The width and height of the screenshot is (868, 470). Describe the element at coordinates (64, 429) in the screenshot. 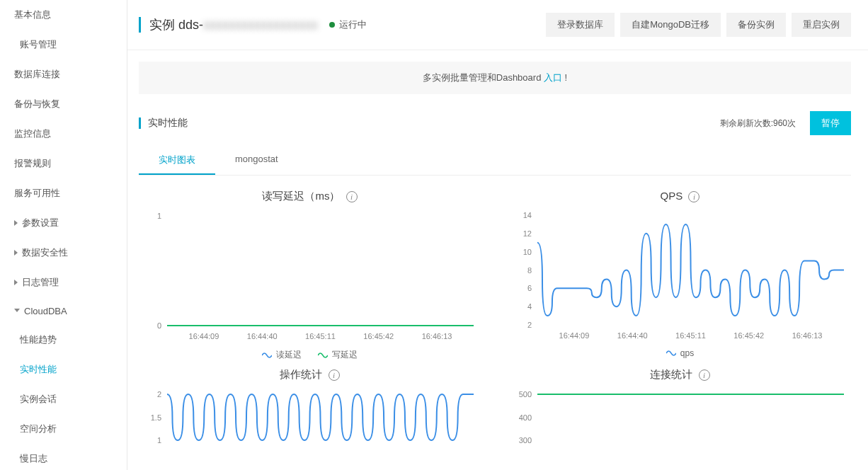

I see `sidebar-item: 空间分析` at that location.